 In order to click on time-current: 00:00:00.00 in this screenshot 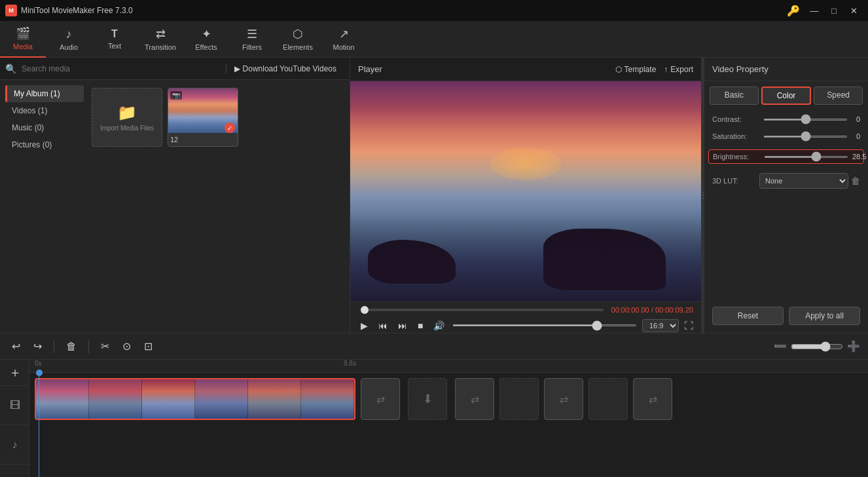, I will do `click(630, 310)`.